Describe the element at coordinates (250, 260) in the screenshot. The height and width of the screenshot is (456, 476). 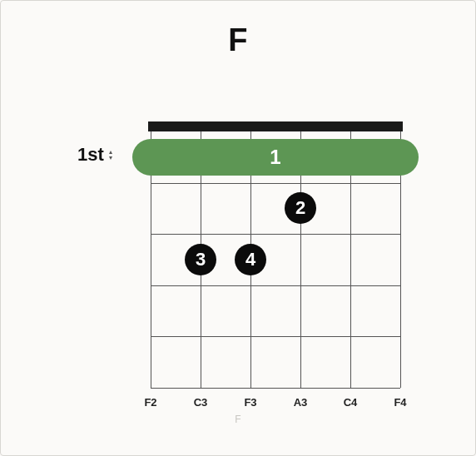
I see `finger-dot: 4` at that location.